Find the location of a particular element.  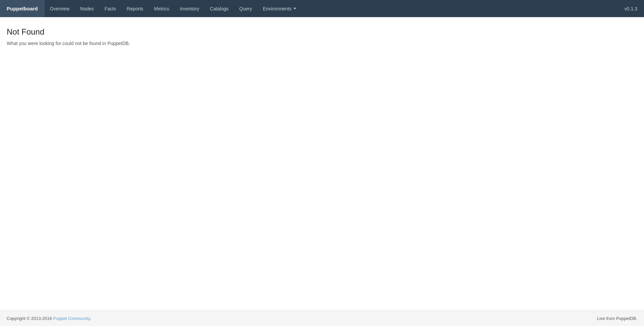

environments-label: Environments is located at coordinates (277, 9).